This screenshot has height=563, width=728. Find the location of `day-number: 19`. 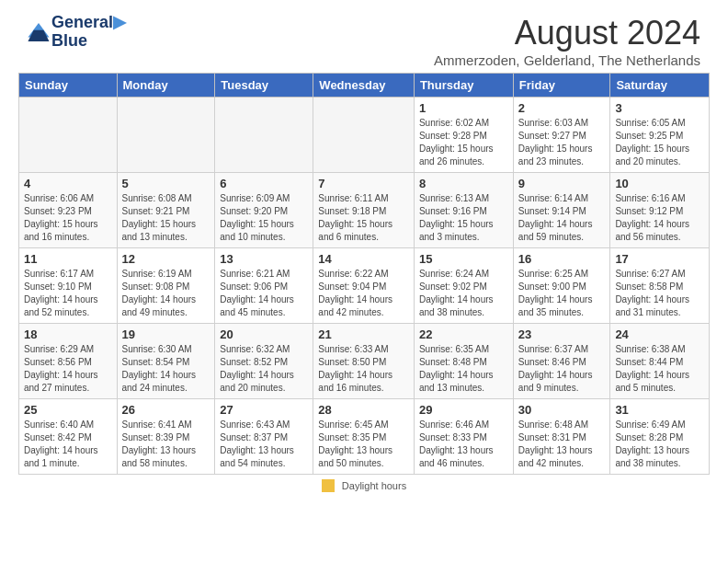

day-number: 19 is located at coordinates (166, 335).